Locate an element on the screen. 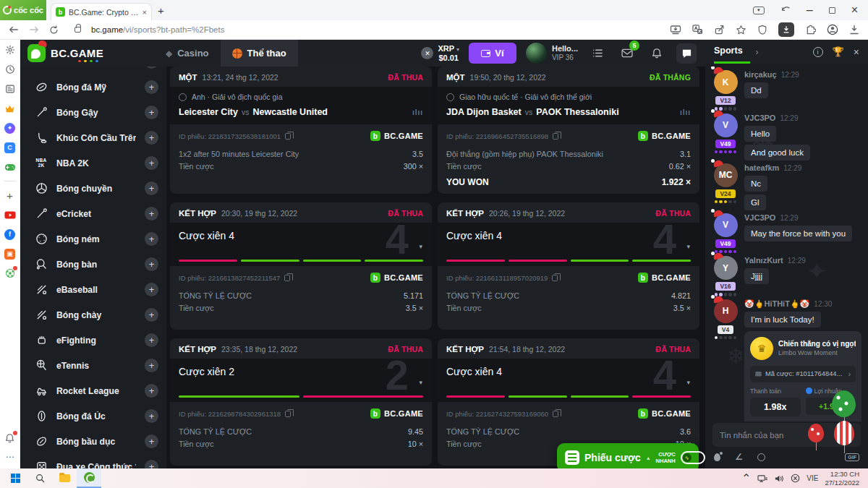 This screenshot has width=868, height=488. bcgame-logo: BC.GAME is located at coordinates (65, 53).